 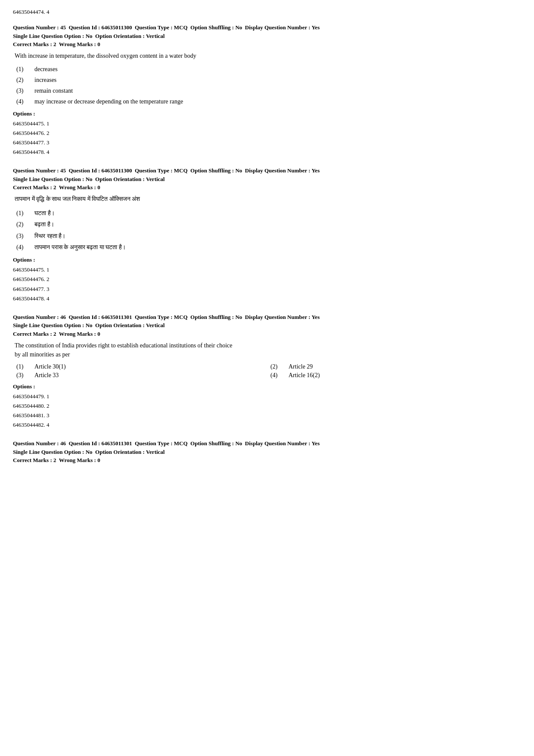 I want to click on option-id: 64635044480. 2, so click(x=267, y=406).